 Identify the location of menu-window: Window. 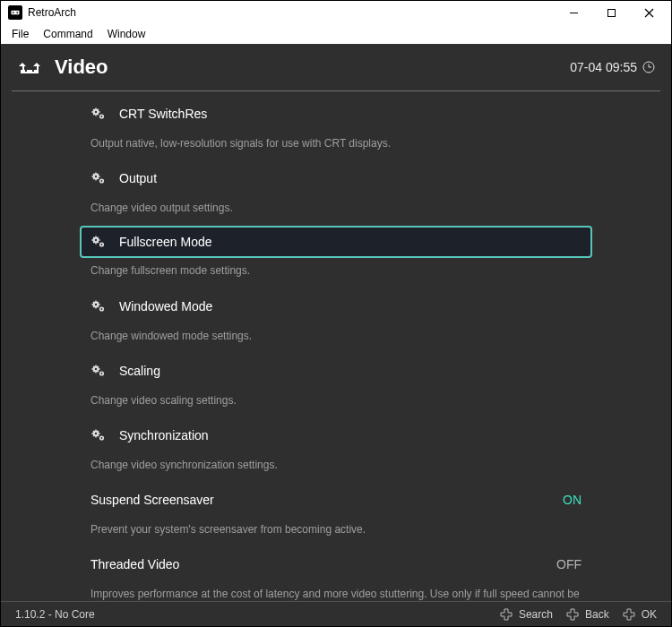
(127, 34).